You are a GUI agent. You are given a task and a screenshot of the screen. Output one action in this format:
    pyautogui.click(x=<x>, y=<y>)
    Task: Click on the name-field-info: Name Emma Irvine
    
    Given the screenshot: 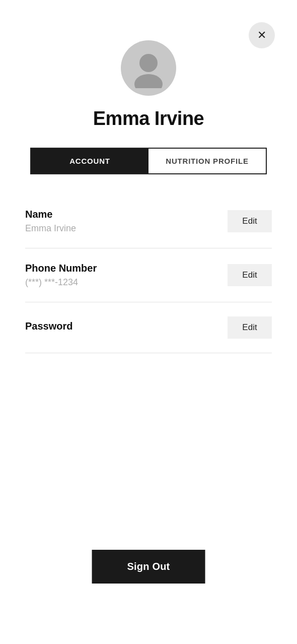 What is the action you would take?
    pyautogui.click(x=50, y=221)
    